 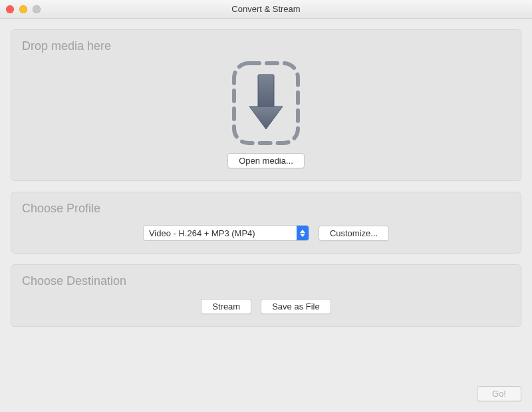 What do you see at coordinates (266, 47) in the screenshot?
I see `drop-title: Drop media here` at bounding box center [266, 47].